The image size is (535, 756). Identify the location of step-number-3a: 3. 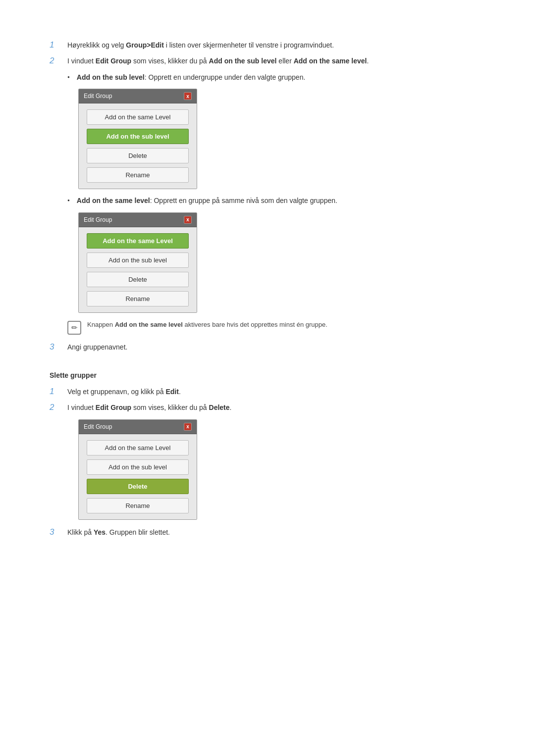
(58, 347).